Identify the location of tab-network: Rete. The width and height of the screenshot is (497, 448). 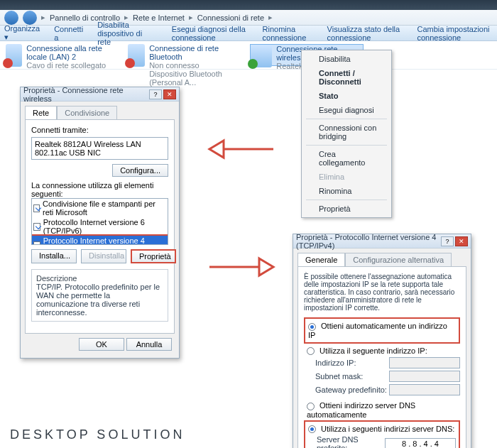
(41, 112).